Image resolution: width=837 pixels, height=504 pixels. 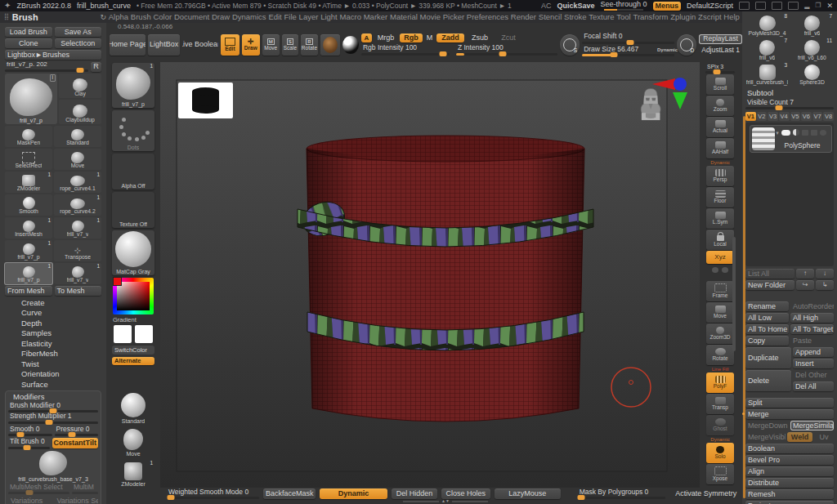 What do you see at coordinates (667, 50) in the screenshot?
I see `dynamic-draw-size-label: Dynamic` at bounding box center [667, 50].